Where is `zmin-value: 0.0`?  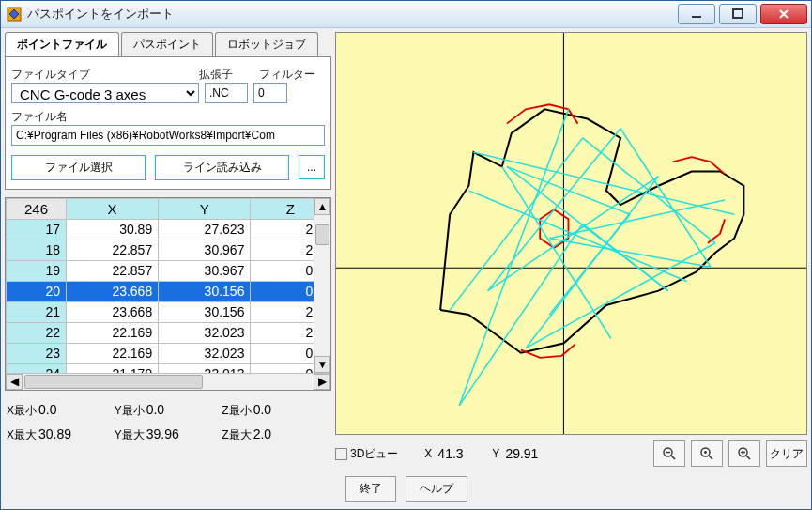 zmin-value: 0.0 is located at coordinates (263, 410).